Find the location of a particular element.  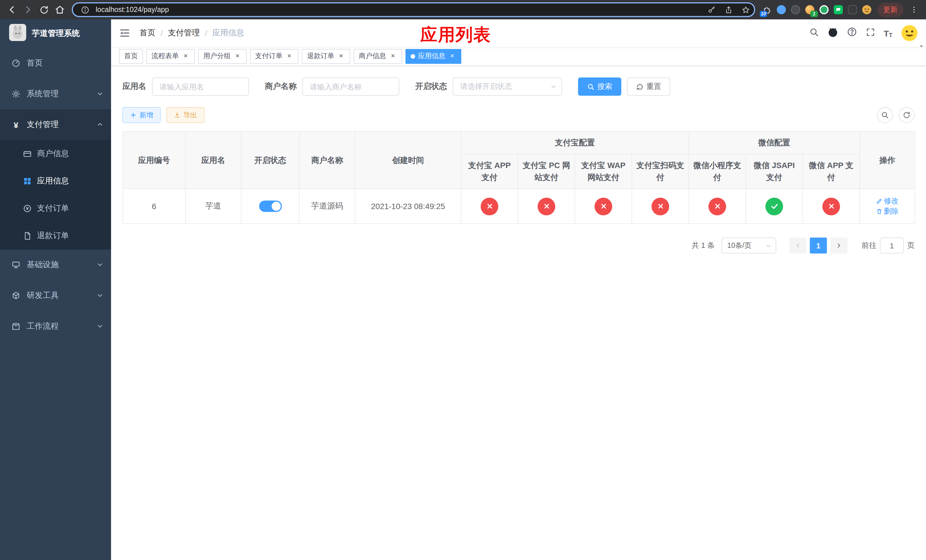

merchant-name-input is located at coordinates (351, 86).